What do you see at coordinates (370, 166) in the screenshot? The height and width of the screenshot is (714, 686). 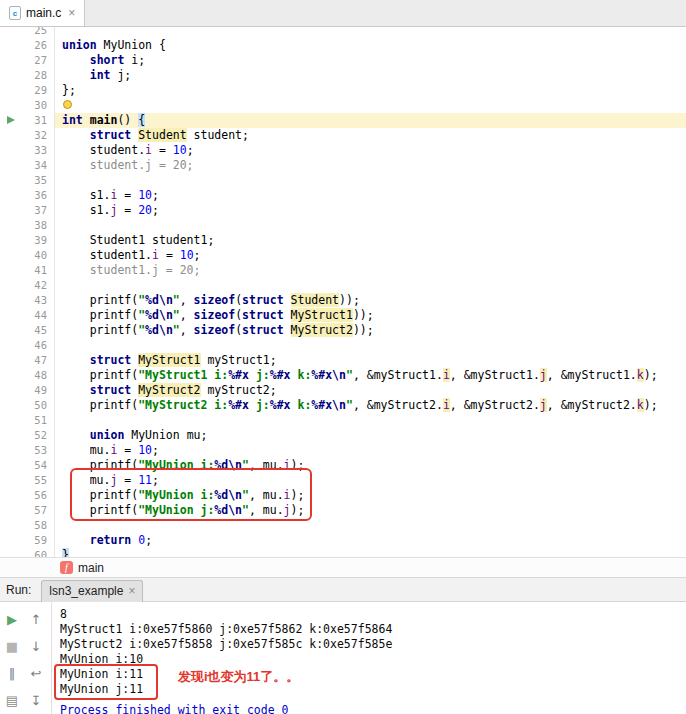 I see `code-text: student.j = 20;` at bounding box center [370, 166].